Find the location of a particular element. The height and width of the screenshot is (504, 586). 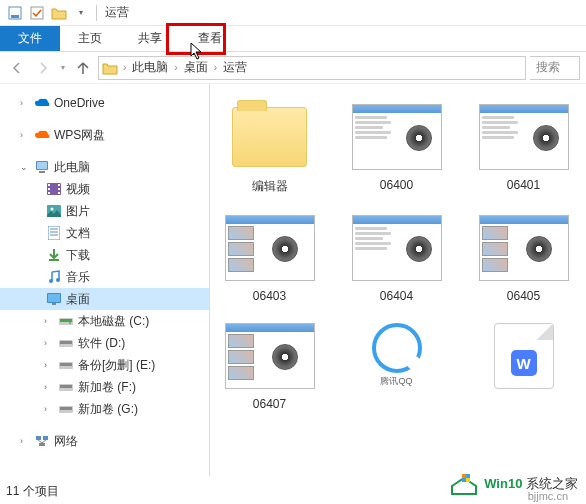

sidebar-item-video: 视频 is located at coordinates (104, 189).